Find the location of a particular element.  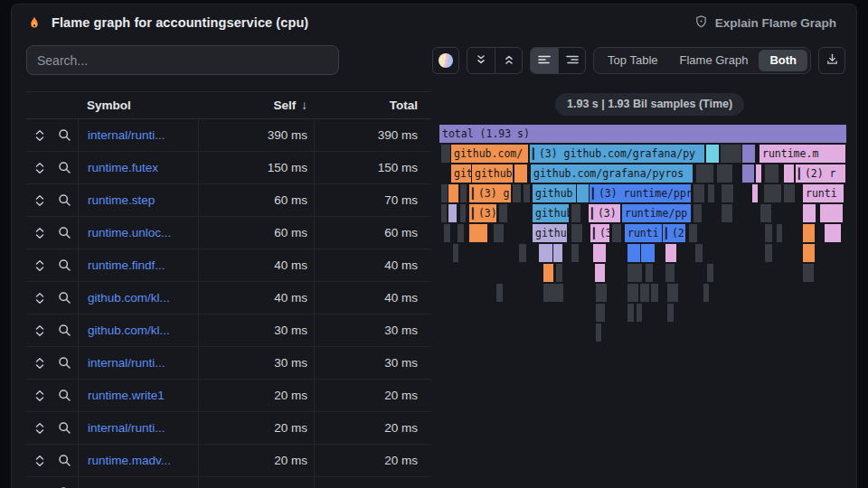

flame-frame: ▎(3) github.com/grafana/py is located at coordinates (617, 154).